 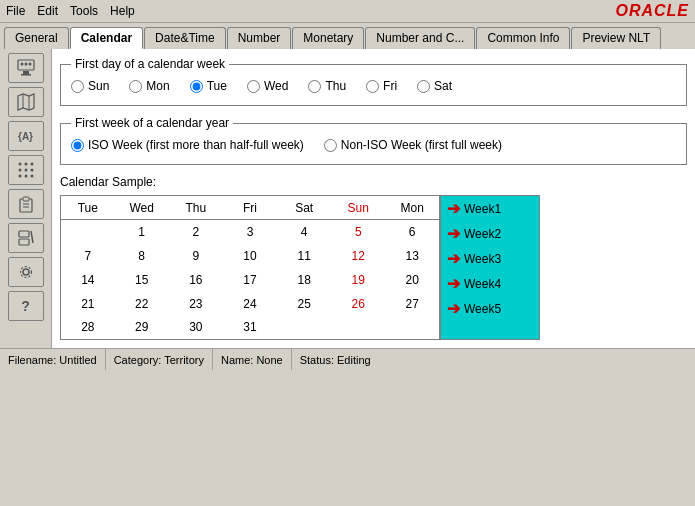 I want to click on help-icon: ?, so click(x=26, y=306).